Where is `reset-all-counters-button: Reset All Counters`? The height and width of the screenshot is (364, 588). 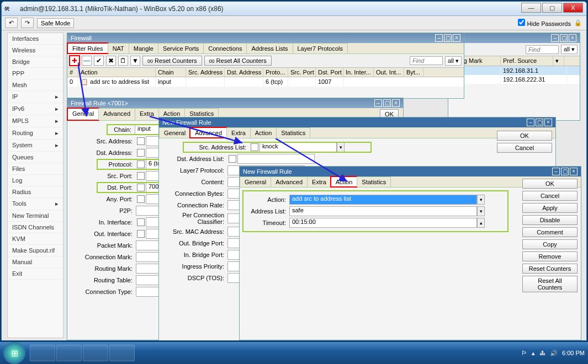 reset-all-counters-button: Reset All Counters is located at coordinates (550, 284).